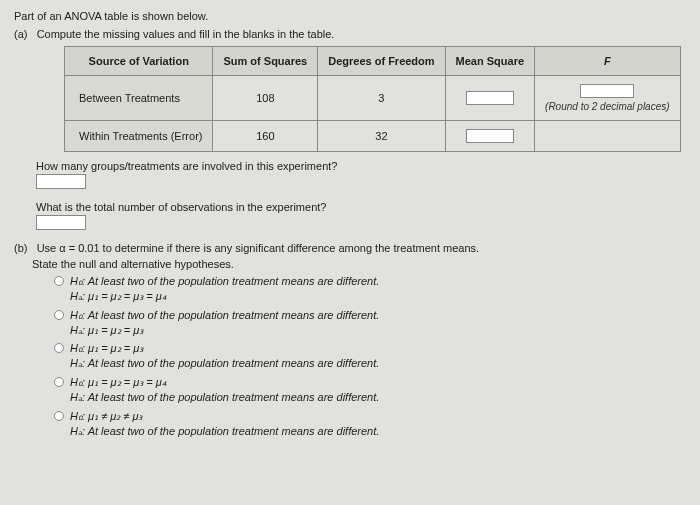 Image resolution: width=700 pixels, height=505 pixels. I want to click on hypothesis-option-2: H₀: At least two of the population treat…, so click(370, 323).